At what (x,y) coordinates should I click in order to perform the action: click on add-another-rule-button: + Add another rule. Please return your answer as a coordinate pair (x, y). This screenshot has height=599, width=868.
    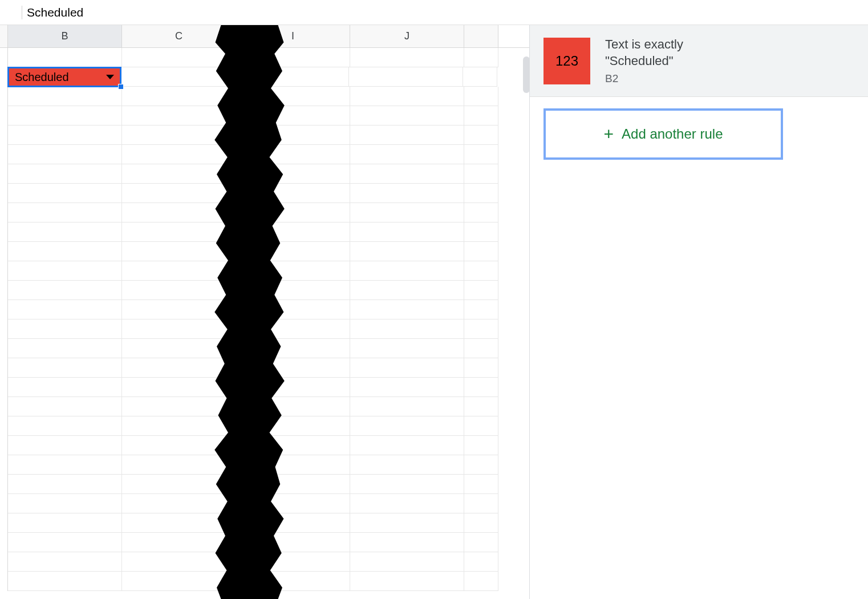
    Looking at the image, I should click on (663, 134).